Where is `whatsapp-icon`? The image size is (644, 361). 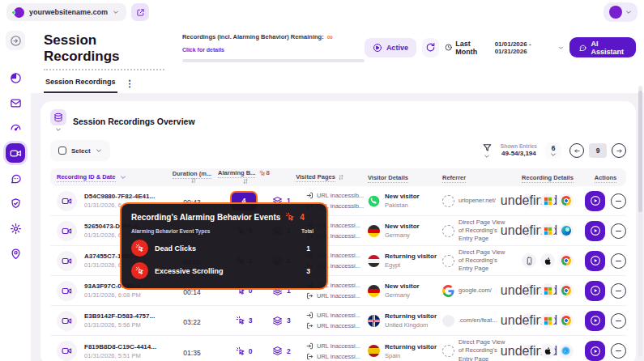
whatsapp-icon is located at coordinates (374, 201).